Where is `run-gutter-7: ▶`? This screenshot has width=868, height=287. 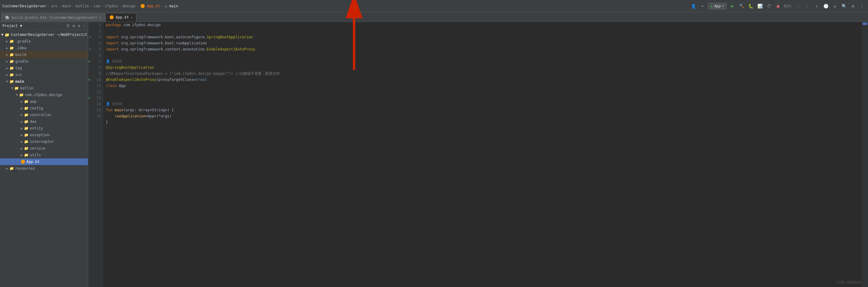
run-gutter-7: ▶ is located at coordinates (90, 61).